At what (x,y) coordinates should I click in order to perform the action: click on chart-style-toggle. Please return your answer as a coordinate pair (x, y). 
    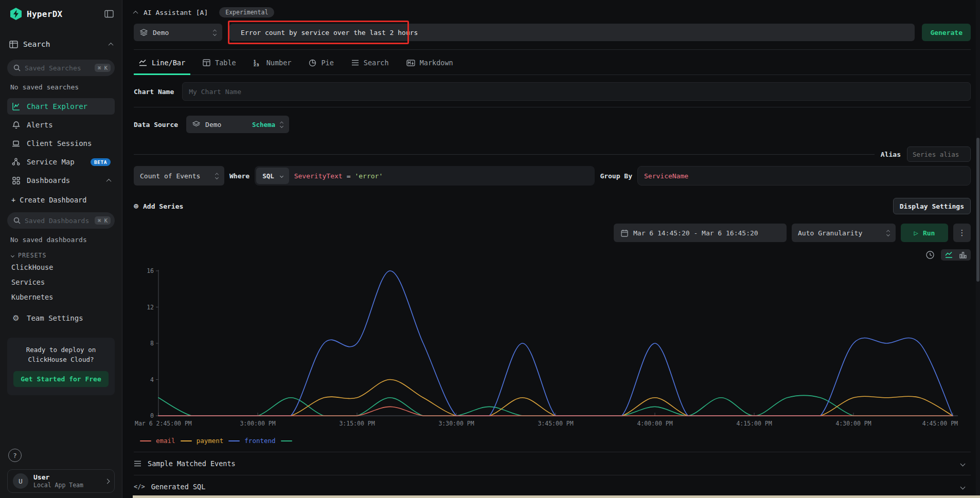
    Looking at the image, I should click on (956, 255).